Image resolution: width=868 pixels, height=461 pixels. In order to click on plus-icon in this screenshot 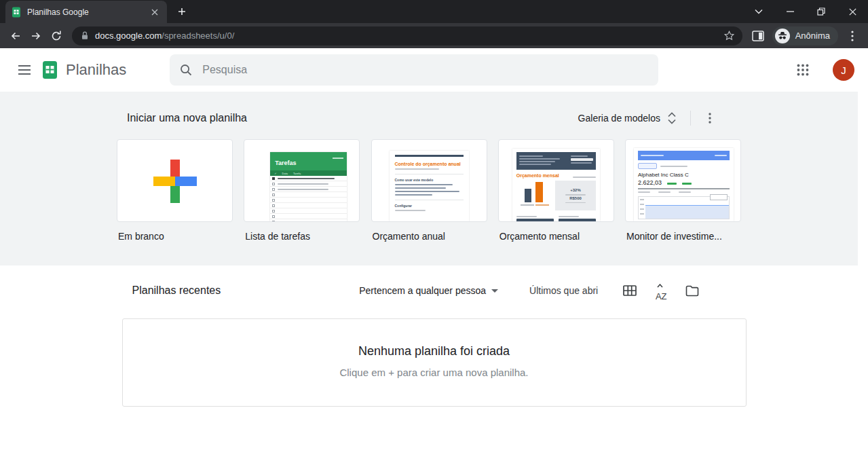, I will do `click(175, 181)`.